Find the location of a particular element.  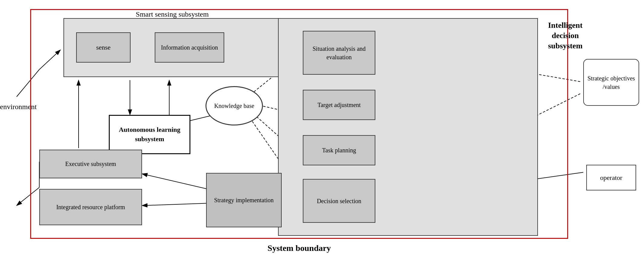

knowledge-base-label: Knowledge base is located at coordinates (235, 106).